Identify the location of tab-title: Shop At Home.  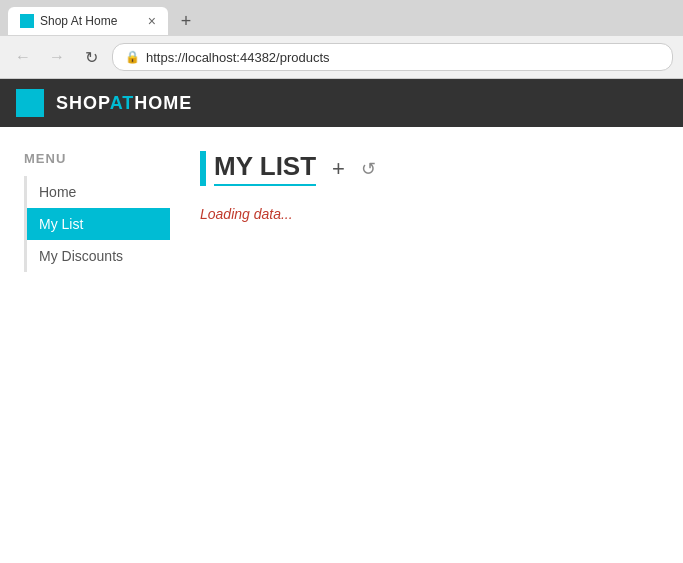
(91, 21).